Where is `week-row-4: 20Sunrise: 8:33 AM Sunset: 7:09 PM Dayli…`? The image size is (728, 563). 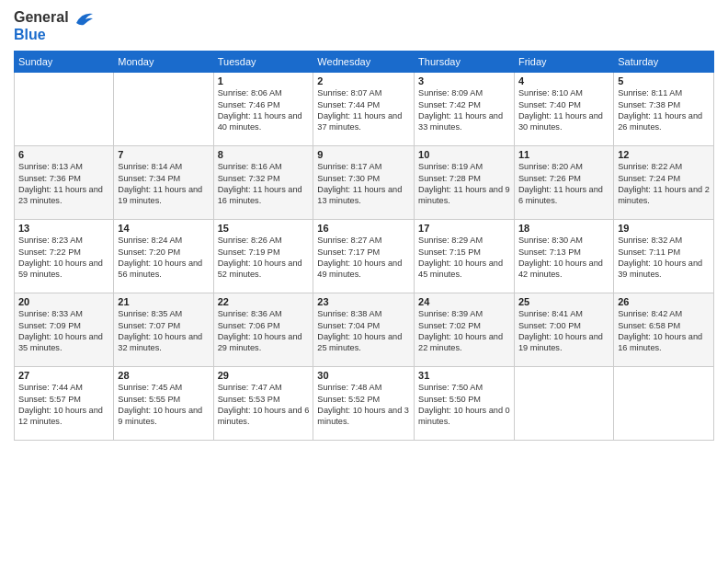
week-row-4: 20Sunrise: 8:33 AM Sunset: 7:09 PM Dayli… is located at coordinates (364, 330).